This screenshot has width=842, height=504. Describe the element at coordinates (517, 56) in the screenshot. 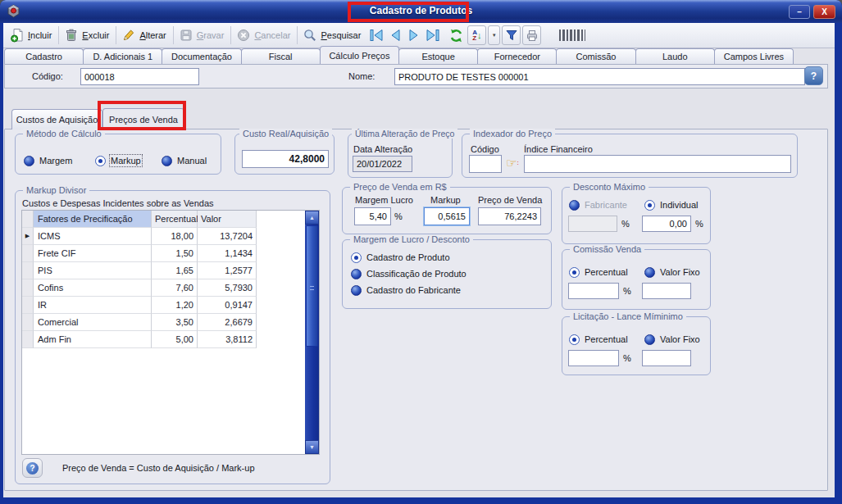

I see `tab-fornecedor: Fornecedor` at that location.